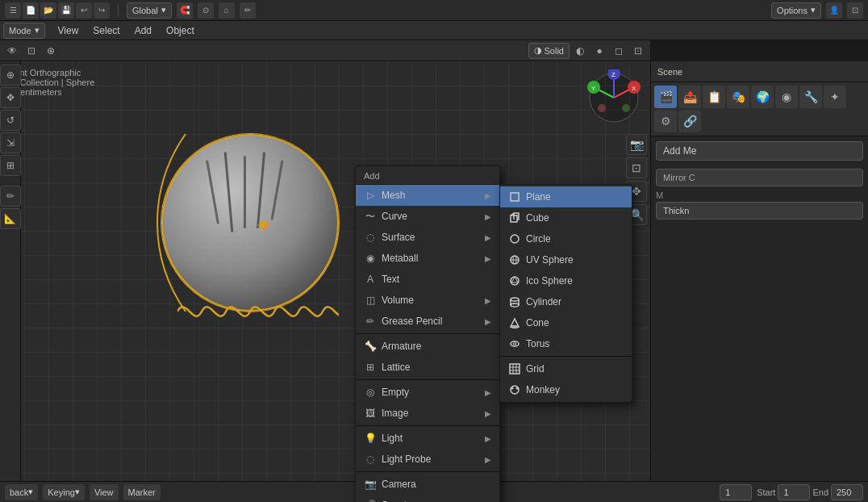  I want to click on circle-submenu-item: Circle, so click(566, 239).